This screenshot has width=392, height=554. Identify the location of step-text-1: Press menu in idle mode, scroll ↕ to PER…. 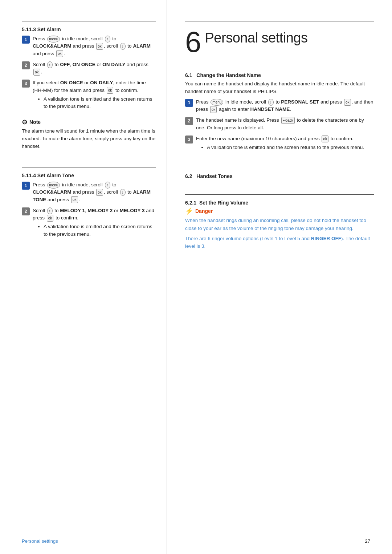
(285, 106).